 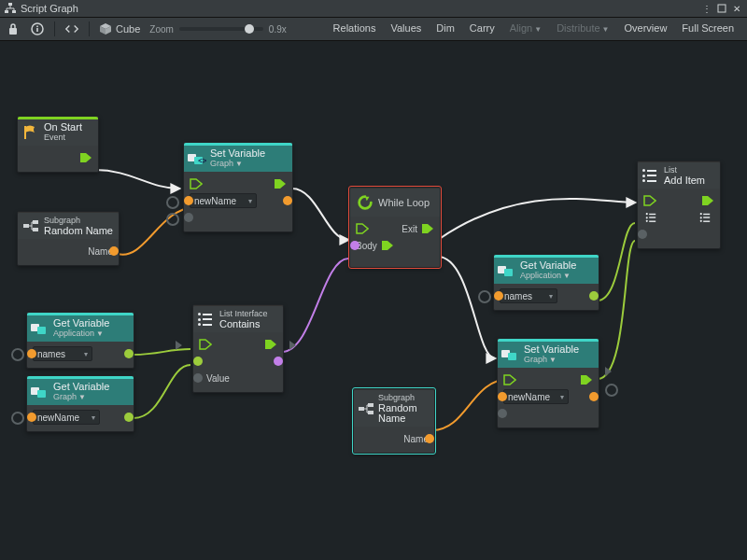 What do you see at coordinates (482, 29) in the screenshot?
I see `menu-carry: Carry` at bounding box center [482, 29].